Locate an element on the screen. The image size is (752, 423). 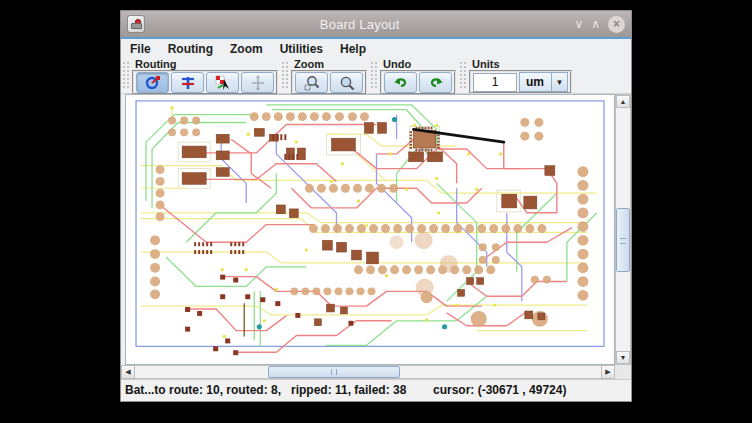
scroll-up-button: ▲ is located at coordinates (623, 102).